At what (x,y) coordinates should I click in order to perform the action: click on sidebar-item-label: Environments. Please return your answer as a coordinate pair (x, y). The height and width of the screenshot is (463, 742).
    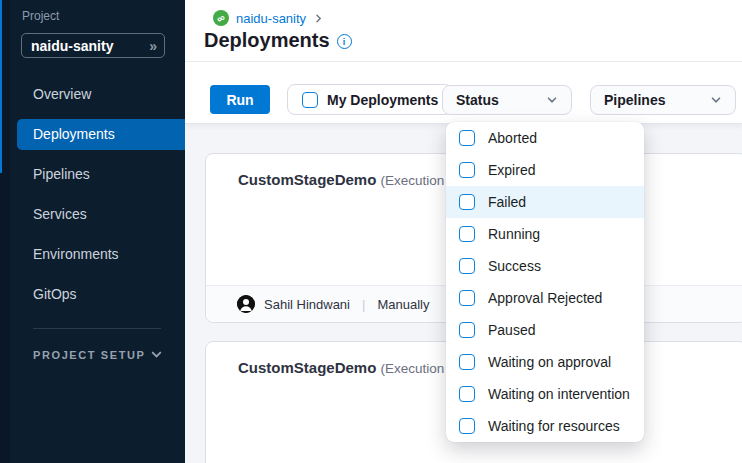
    Looking at the image, I should click on (76, 254).